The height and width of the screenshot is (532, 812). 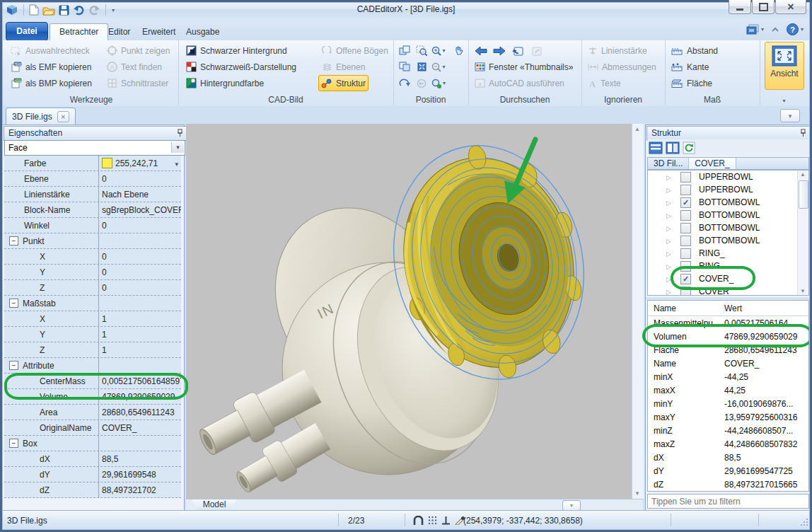 What do you see at coordinates (638, 311) in the screenshot?
I see `viewport-vscrollbar: ▲ ▼` at bounding box center [638, 311].